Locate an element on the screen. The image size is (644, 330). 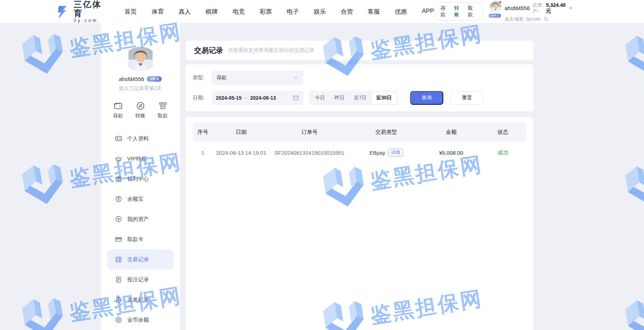
date-label: 日期: is located at coordinates (202, 98).